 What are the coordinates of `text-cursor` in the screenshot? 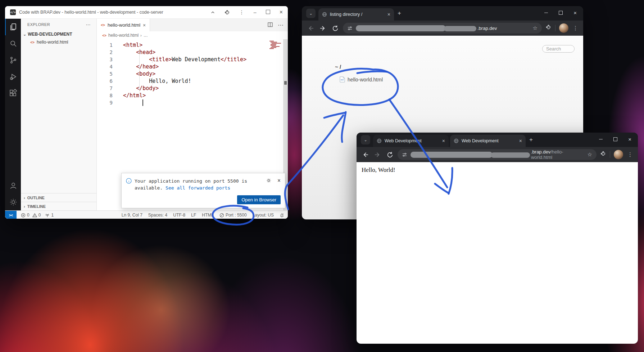 It's located at (143, 103).